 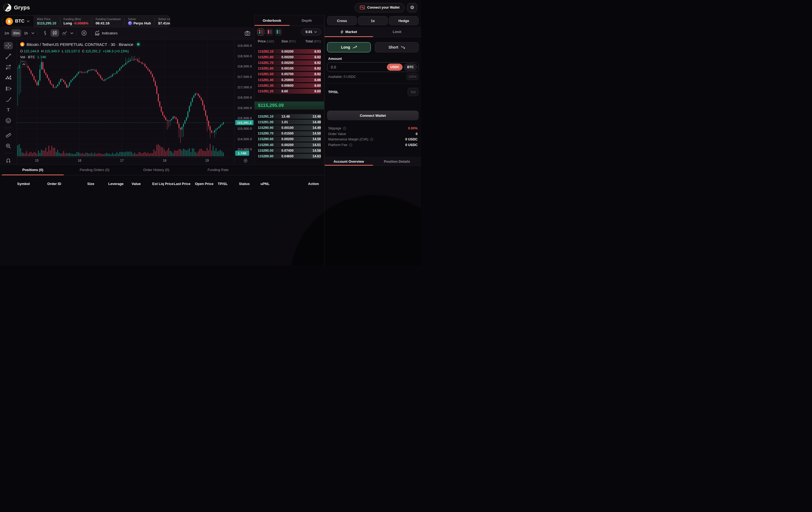 What do you see at coordinates (373, 129) in the screenshot?
I see `info-row-slippage: Slippage0.00%` at bounding box center [373, 129].